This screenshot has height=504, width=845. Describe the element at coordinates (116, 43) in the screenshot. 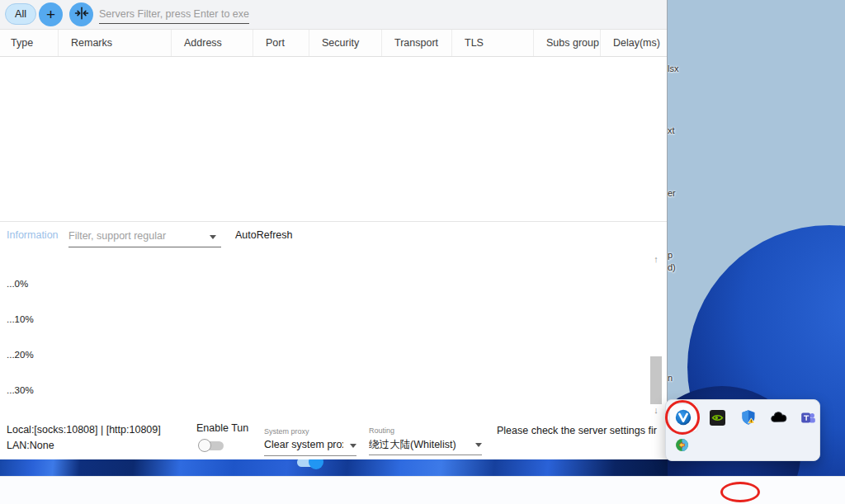

I see `column-header-remarks: Remarks` at that location.